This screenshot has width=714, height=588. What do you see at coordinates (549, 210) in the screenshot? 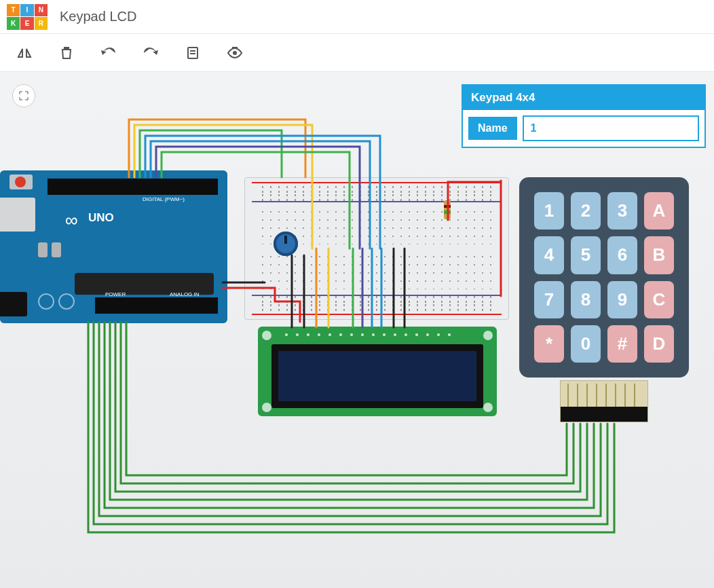
I see `keypad-key-1: 1` at bounding box center [549, 210].